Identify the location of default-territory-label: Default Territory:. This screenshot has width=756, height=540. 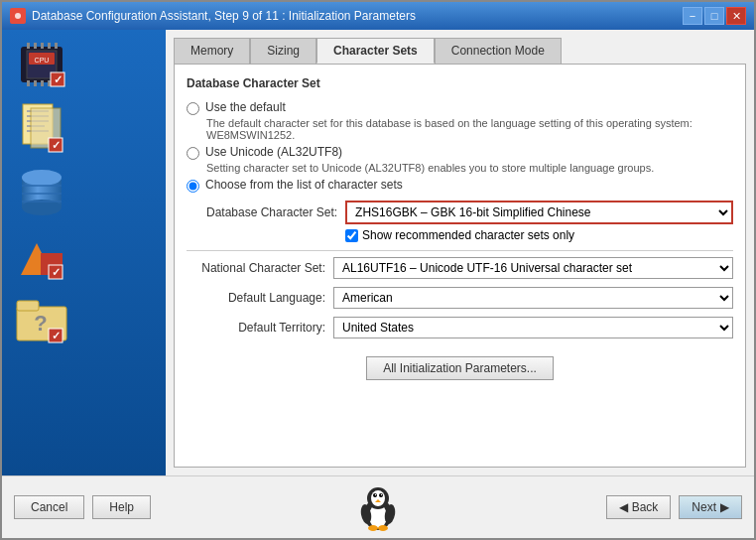
(256, 328).